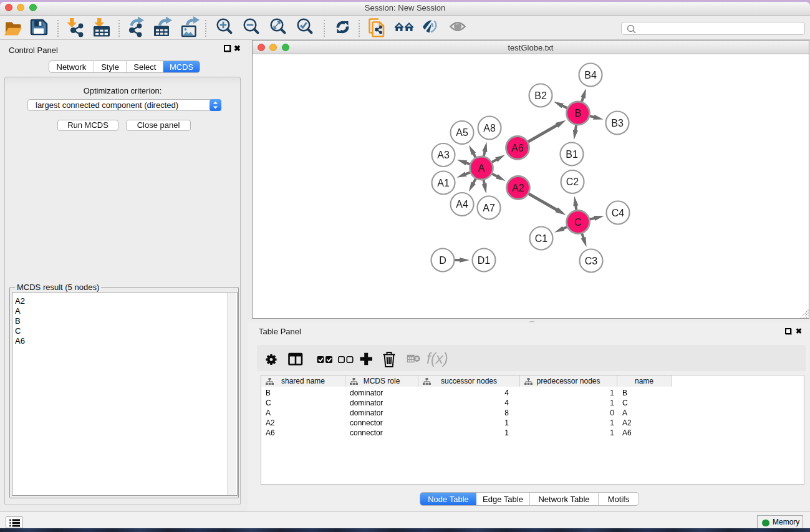 The height and width of the screenshot is (532, 810). I want to click on svg-text: C1, so click(541, 238).